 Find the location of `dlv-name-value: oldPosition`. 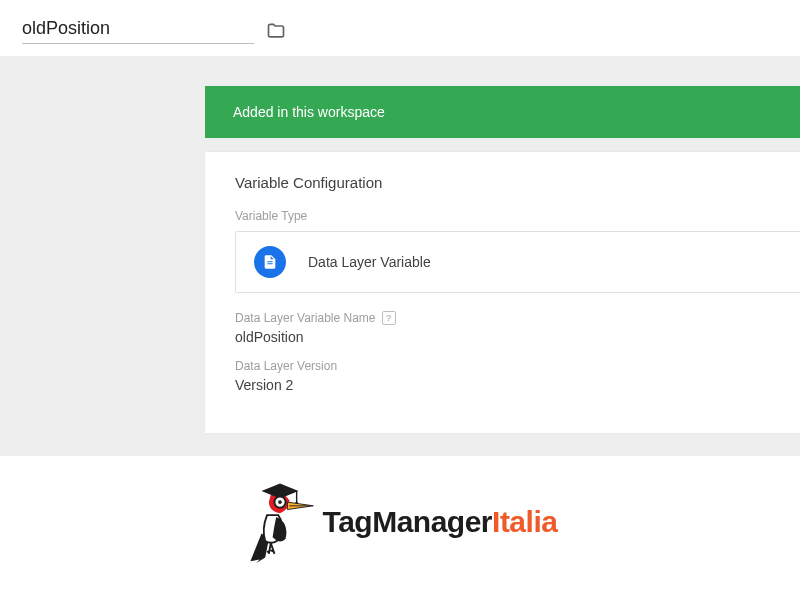

dlv-name-value: oldPosition is located at coordinates (502, 337).